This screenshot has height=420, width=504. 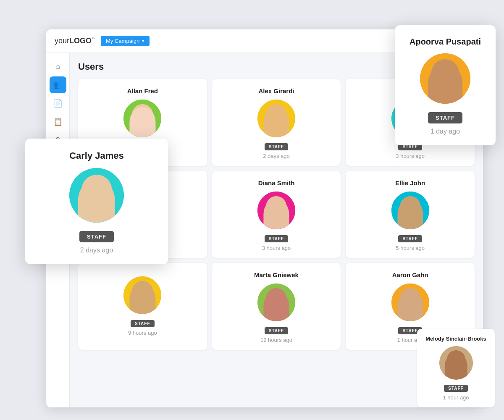 What do you see at coordinates (81, 41) in the screenshot?
I see `logo-bold: LOGO` at bounding box center [81, 41].